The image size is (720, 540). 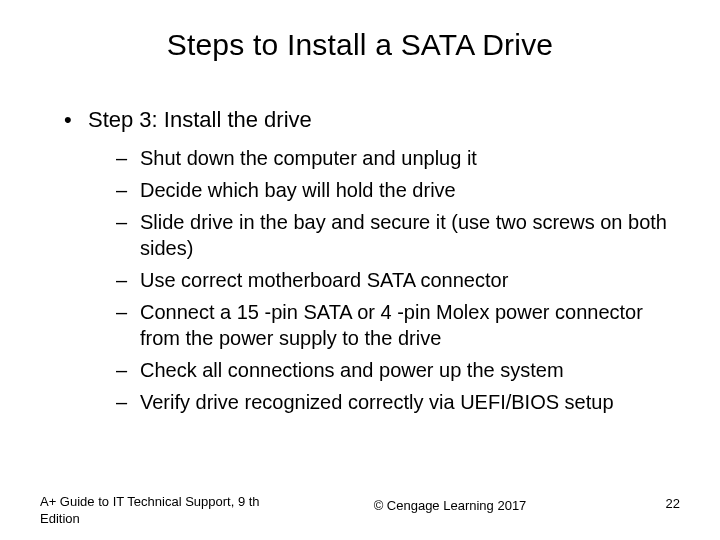 What do you see at coordinates (360, 45) in the screenshot?
I see `slide-title: Steps to Install a SATA Drive` at bounding box center [360, 45].